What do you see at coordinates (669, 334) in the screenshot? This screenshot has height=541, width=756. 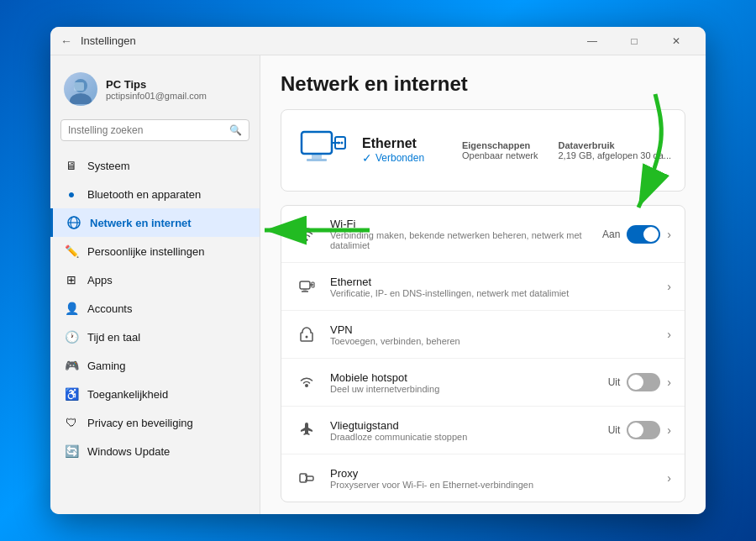 I see `vpn-chevron: ›` at bounding box center [669, 334].